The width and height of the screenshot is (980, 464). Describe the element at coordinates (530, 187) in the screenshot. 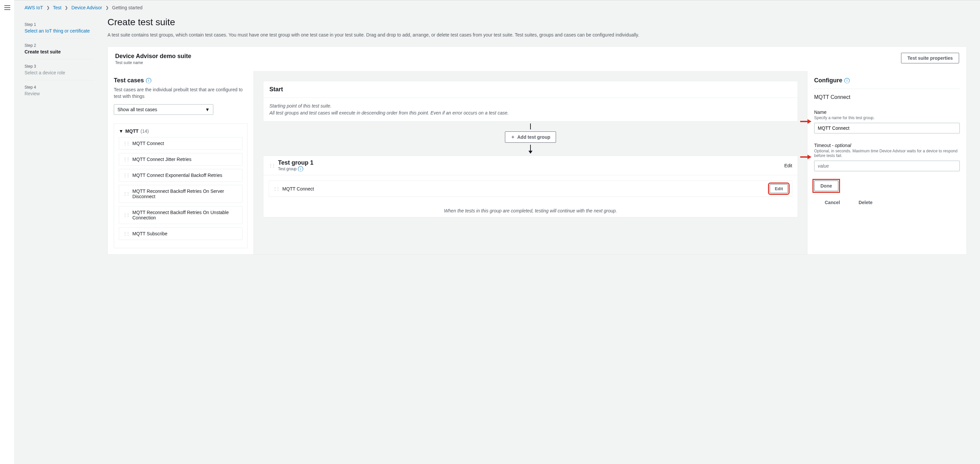

I see `test-group-card: ⋮⋮ Test group 1 Test group i Edit` at that location.